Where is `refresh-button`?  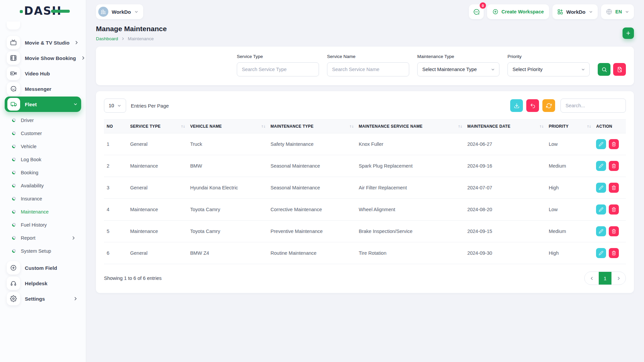 refresh-button is located at coordinates (549, 106).